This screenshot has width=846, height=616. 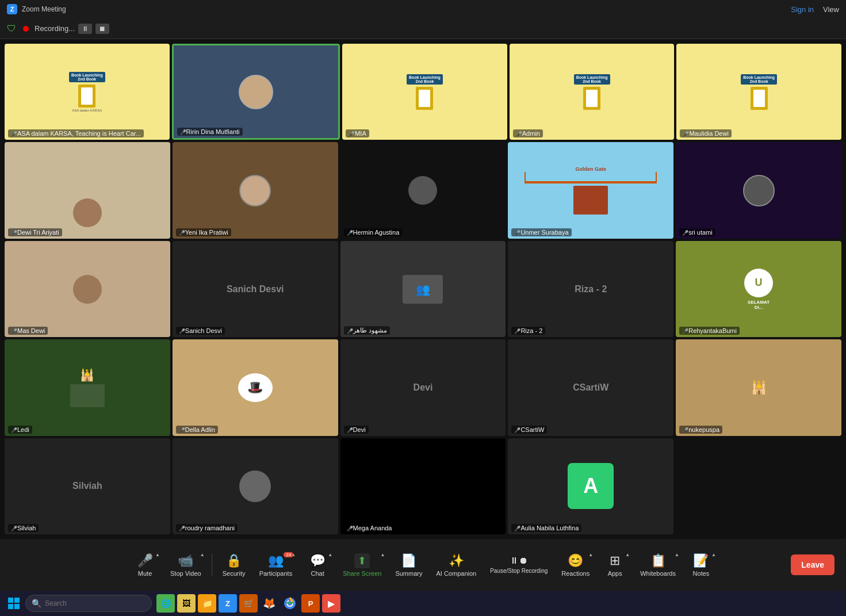 What do you see at coordinates (408, 573) in the screenshot?
I see `summary-label: Summary` at bounding box center [408, 573].